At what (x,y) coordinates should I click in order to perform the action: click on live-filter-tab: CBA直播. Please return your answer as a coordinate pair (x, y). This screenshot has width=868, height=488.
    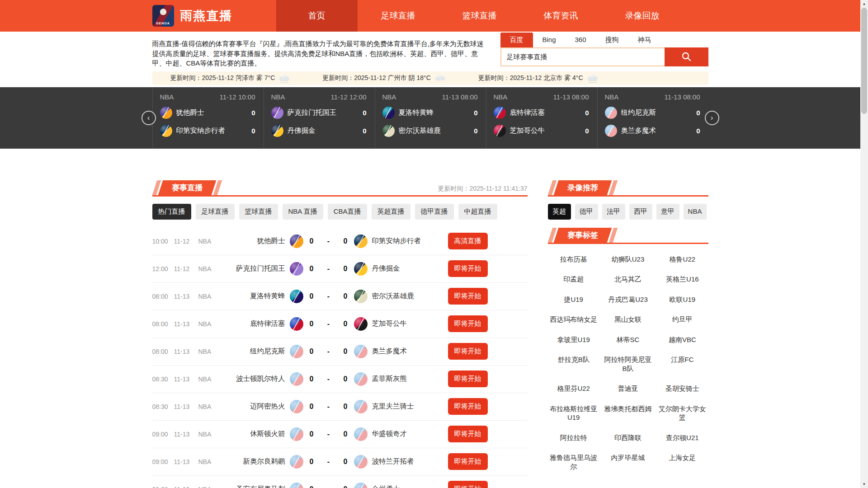
    Looking at the image, I should click on (347, 211).